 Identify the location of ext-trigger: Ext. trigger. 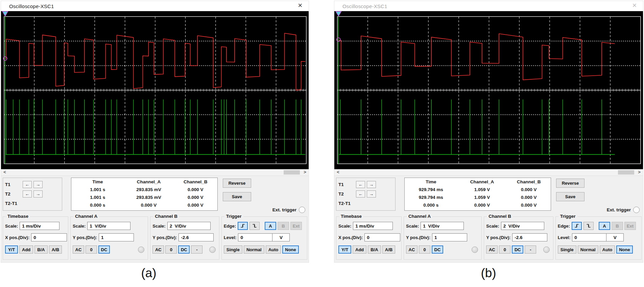
(289, 210).